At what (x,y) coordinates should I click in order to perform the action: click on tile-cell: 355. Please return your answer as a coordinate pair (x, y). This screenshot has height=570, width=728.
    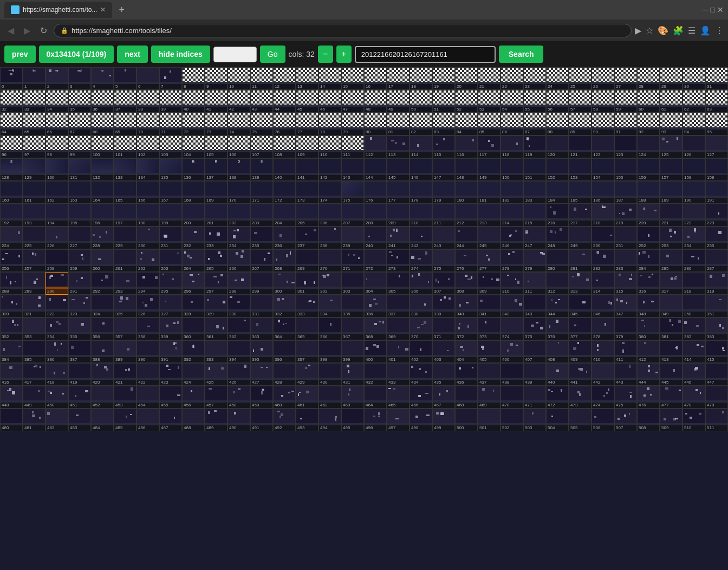
    Looking at the image, I should click on (80, 329).